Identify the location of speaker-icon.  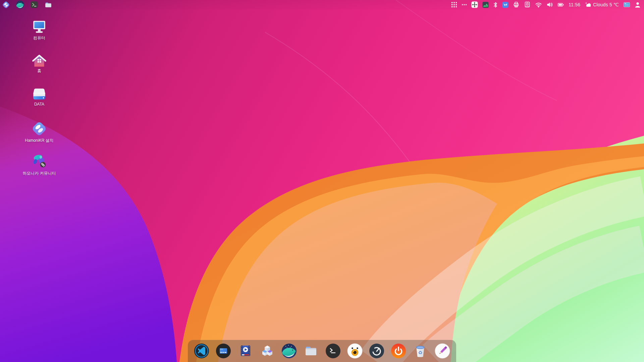
(550, 5).